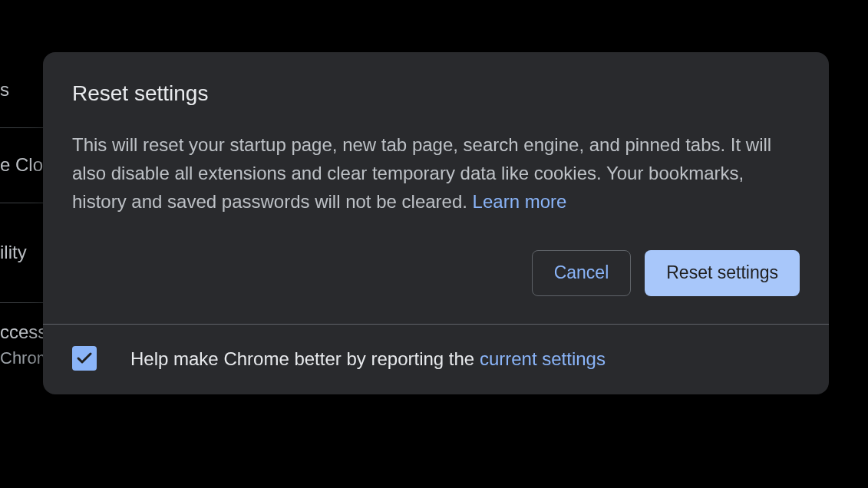 This screenshot has height=488, width=868. Describe the element at coordinates (21, 348) in the screenshot. I see `bg-row: ccess Chrom` at that location.